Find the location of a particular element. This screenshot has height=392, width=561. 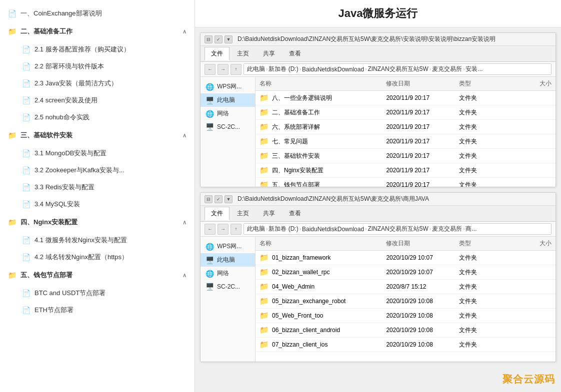

table-row: 📁 01_bizzan_framework 2020/10/29 10:07 文… is located at coordinates (406, 258).